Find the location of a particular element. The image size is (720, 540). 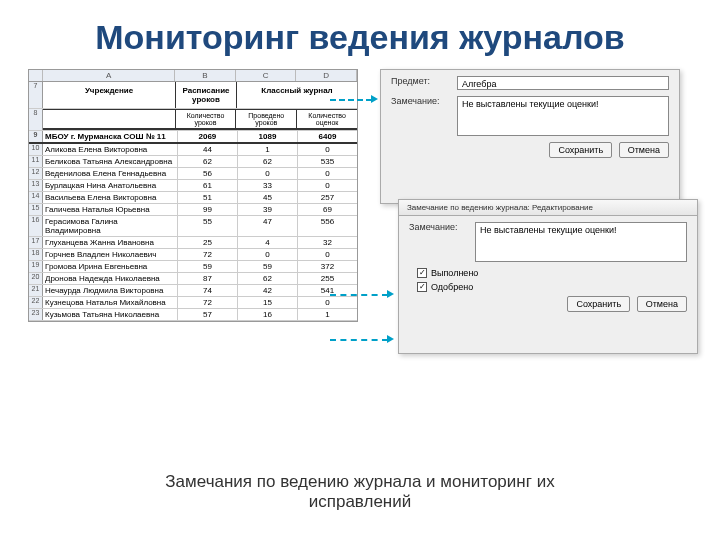

table-row: 14Васильева Елена Викторовна5145257 is located at coordinates (193, 198).